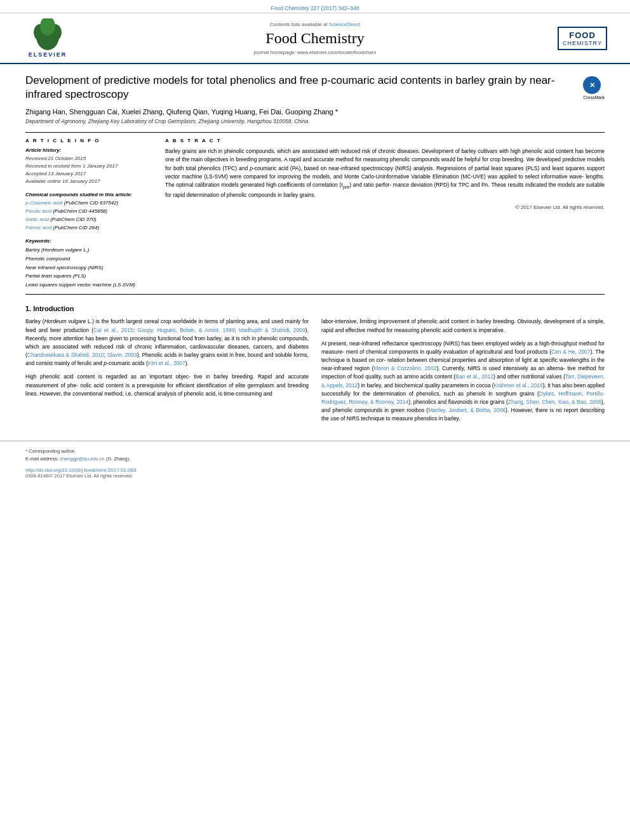 The width and height of the screenshot is (630, 840). What do you see at coordinates (592, 85) in the screenshot?
I see `crossmark-icon: ✕` at bounding box center [592, 85].